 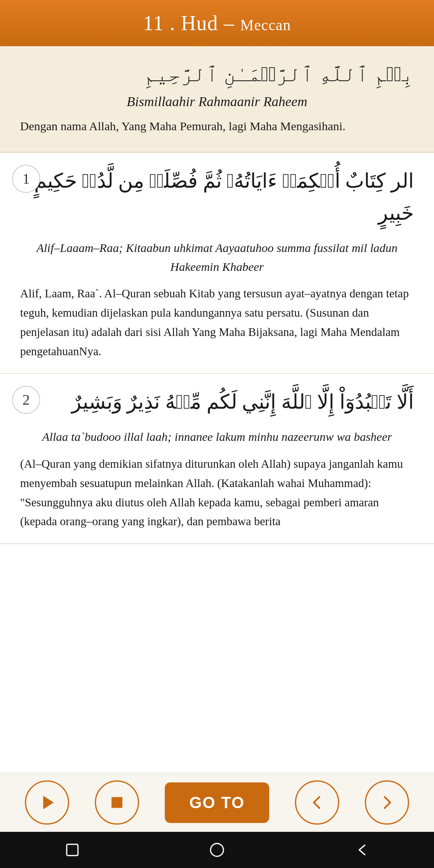 I want to click on next-button, so click(x=387, y=802).